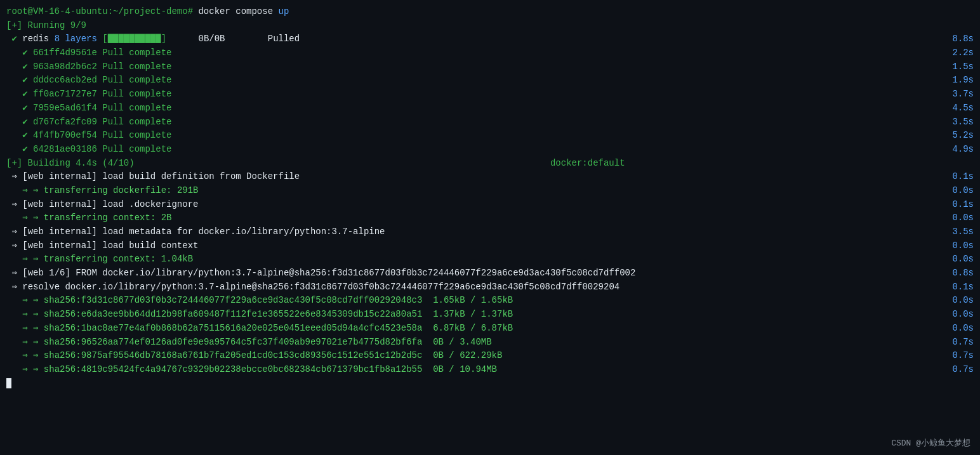  Describe the element at coordinates (471, 205) in the screenshot. I see `line-content: ⇒ [web internal] load .dockerignore` at that location.